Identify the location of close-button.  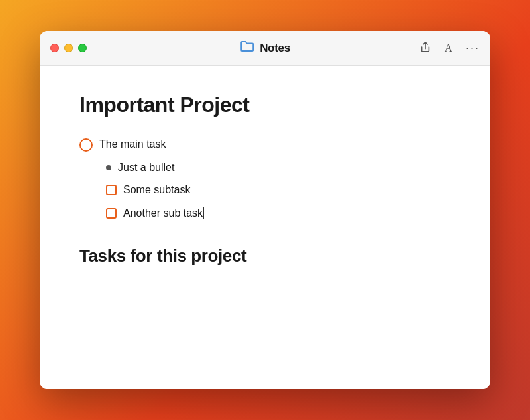
(54, 48).